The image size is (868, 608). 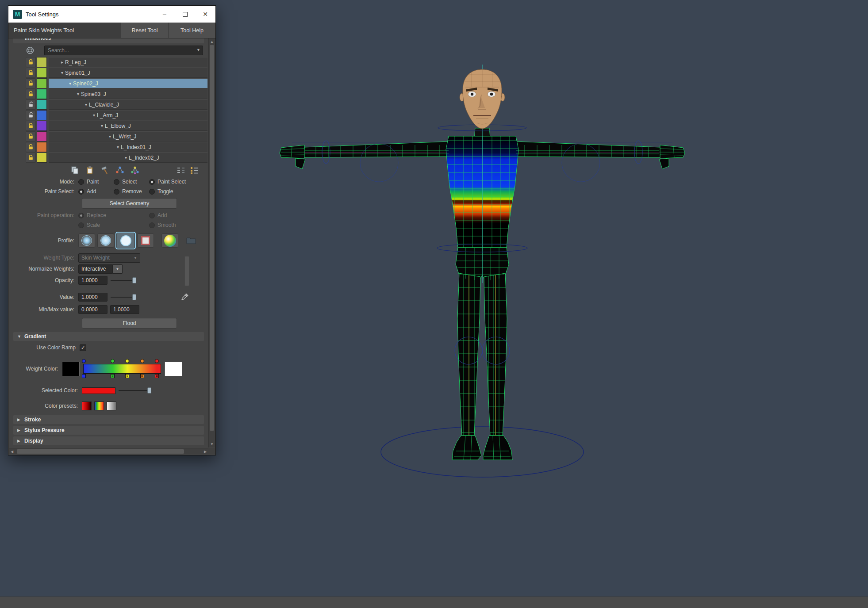 I want to click on section-expanded-icon: ▼, so click(x=21, y=337).